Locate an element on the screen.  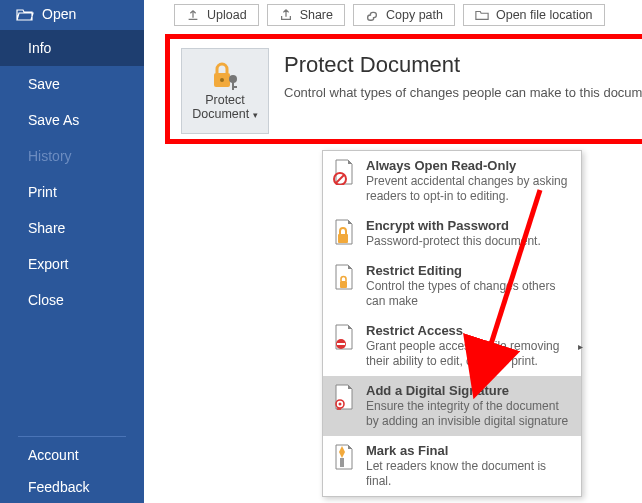
menu-desc: Grant people access while removing their… is located at coordinates (468, 354).